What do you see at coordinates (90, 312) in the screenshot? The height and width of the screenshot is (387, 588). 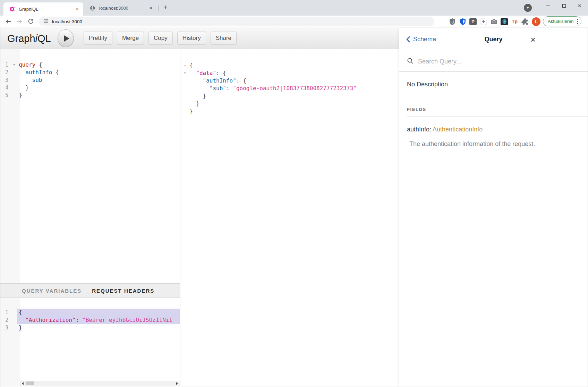 I see `code-line: 1{` at bounding box center [90, 312].